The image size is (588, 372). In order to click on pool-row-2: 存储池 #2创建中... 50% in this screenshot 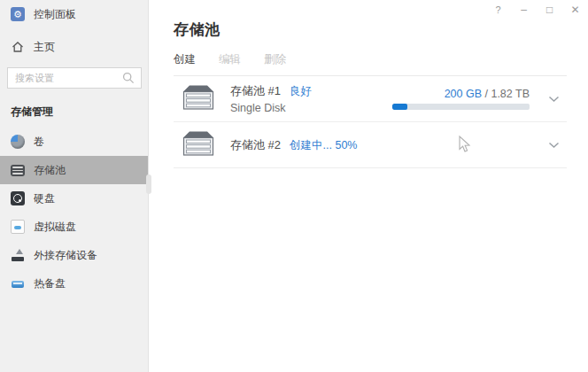, I will do `click(370, 145)`.